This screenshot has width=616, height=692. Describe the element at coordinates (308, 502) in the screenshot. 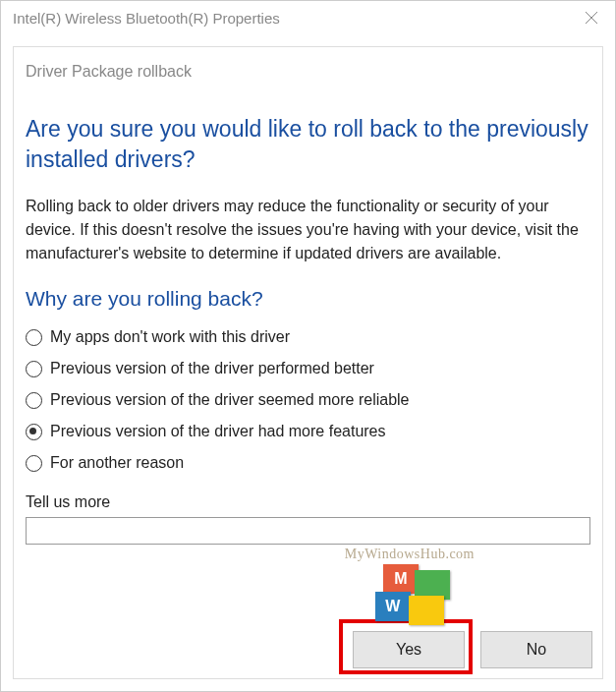

I see `textarea-label: Tell us more` at that location.